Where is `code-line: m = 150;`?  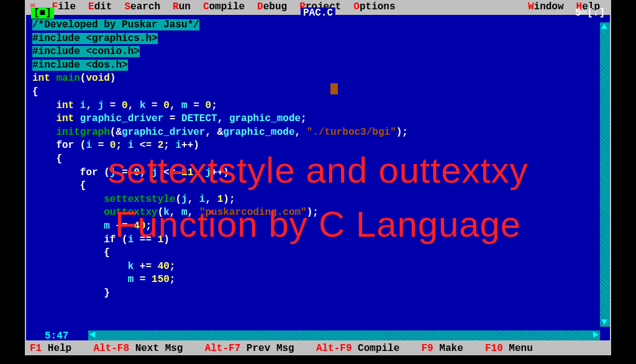 code-line: m = 150; is located at coordinates (318, 280).